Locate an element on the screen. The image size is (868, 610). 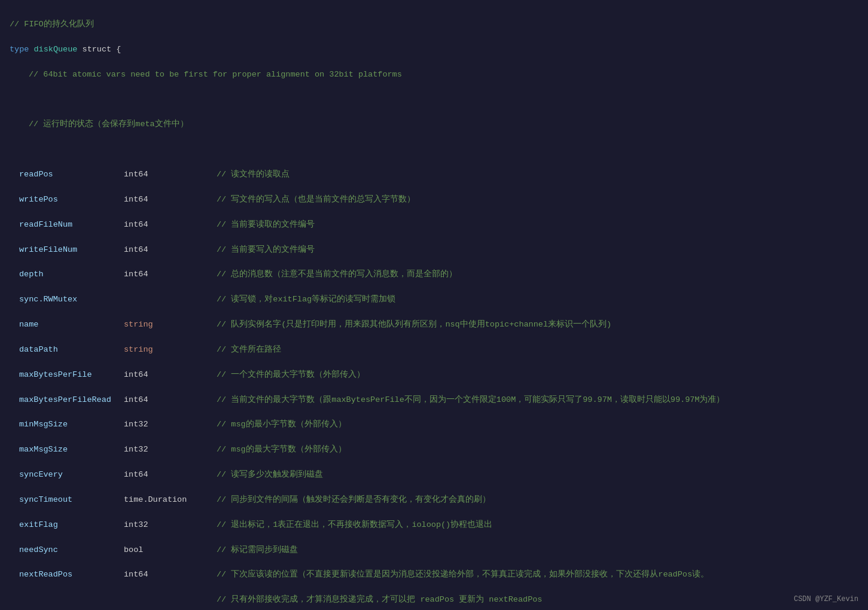
field-synctimeout: syncTimeout is located at coordinates (72, 500).